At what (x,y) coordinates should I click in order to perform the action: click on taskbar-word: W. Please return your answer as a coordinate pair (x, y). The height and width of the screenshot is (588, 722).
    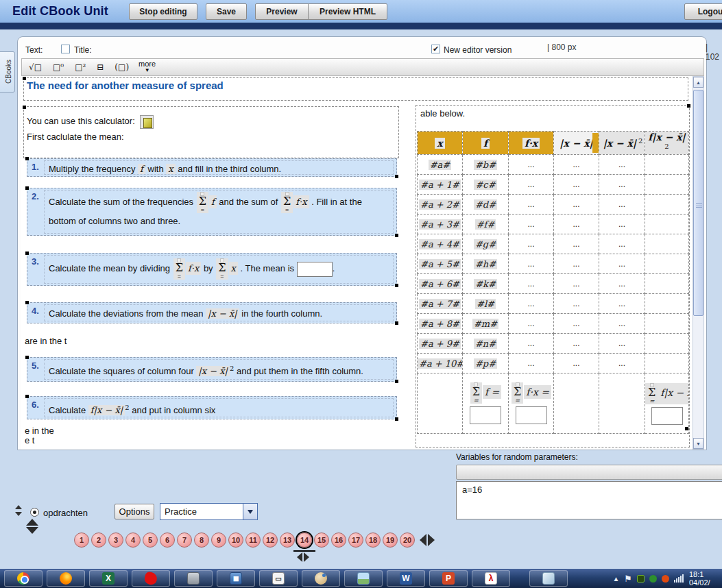
    Looking at the image, I should click on (406, 578).